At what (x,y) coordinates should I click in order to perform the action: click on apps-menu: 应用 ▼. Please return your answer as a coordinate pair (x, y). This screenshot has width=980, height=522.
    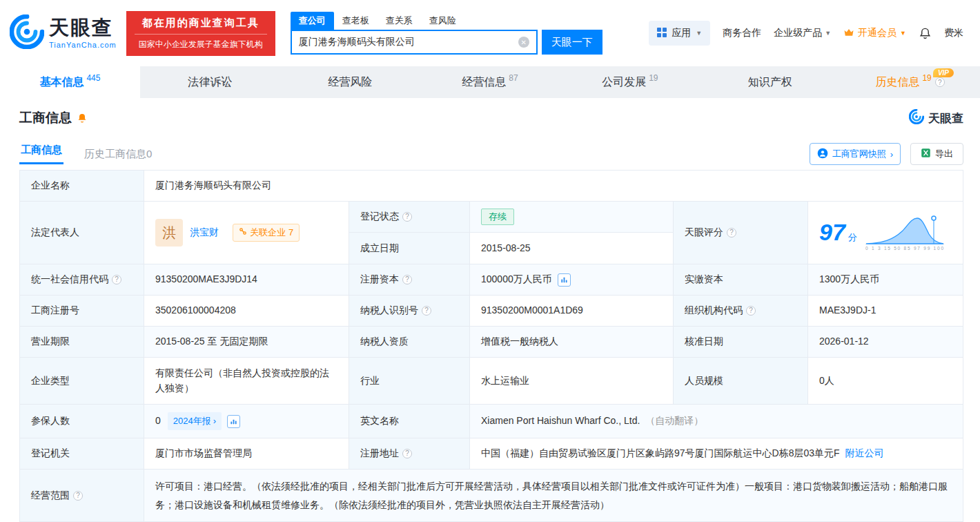
    Looking at the image, I should click on (679, 33).